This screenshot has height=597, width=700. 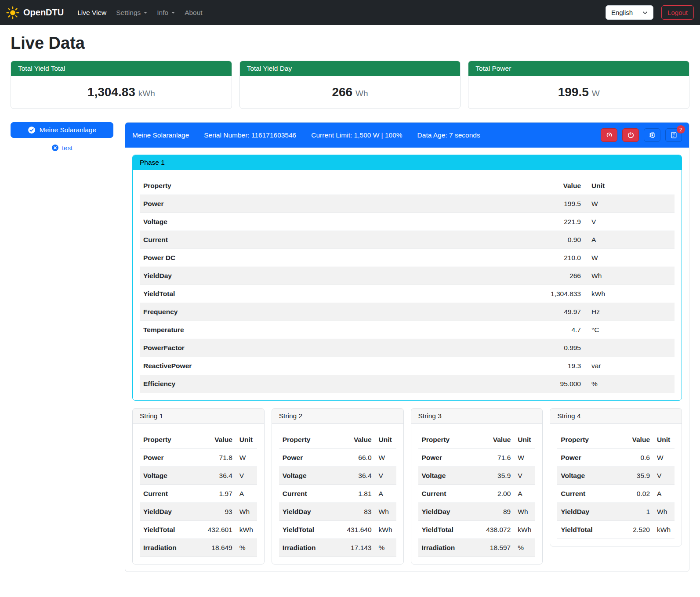 What do you see at coordinates (407, 366) in the screenshot?
I see `table-row: ReactivePower19.3var` at bounding box center [407, 366].